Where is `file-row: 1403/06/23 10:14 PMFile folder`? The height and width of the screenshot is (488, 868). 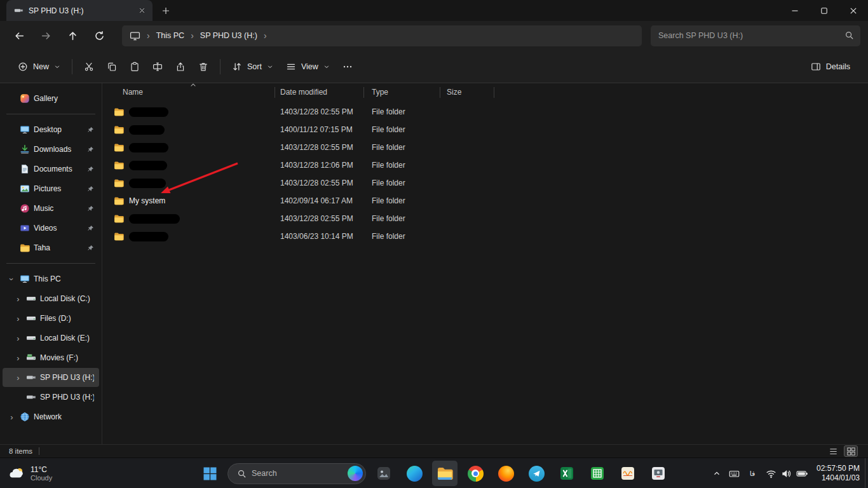 file-row: 1403/06/23 10:14 PMFile folder is located at coordinates (488, 236).